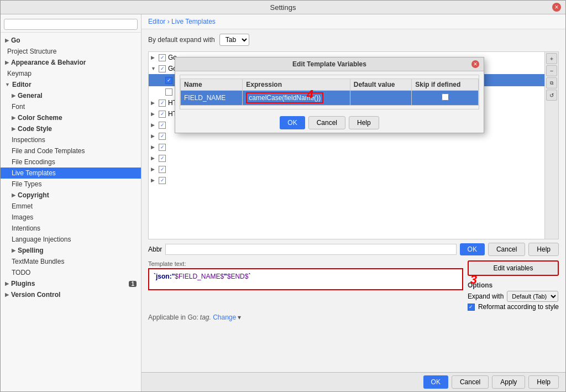 This screenshot has width=566, height=392. Describe the element at coordinates (347, 169) in the screenshot. I see `tree-item-row10: ▶ ✓` at that location.